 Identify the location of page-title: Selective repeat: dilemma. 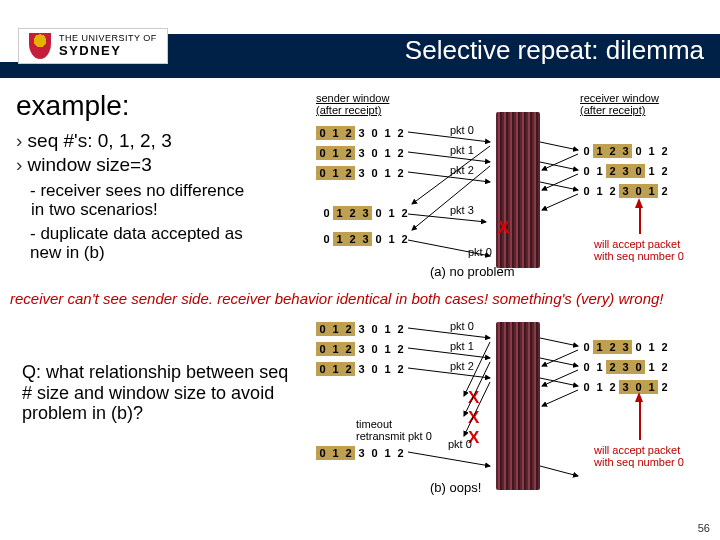
(554, 50).